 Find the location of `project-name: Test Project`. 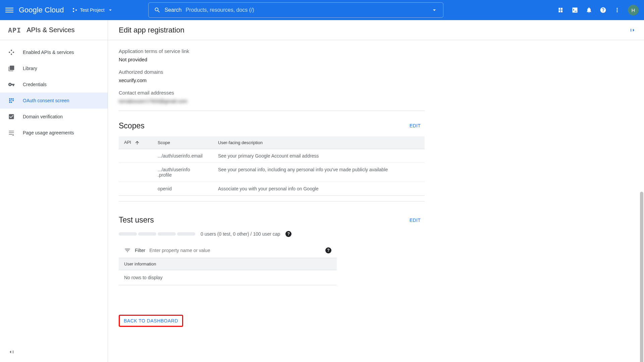

project-name: Test Project is located at coordinates (93, 10).